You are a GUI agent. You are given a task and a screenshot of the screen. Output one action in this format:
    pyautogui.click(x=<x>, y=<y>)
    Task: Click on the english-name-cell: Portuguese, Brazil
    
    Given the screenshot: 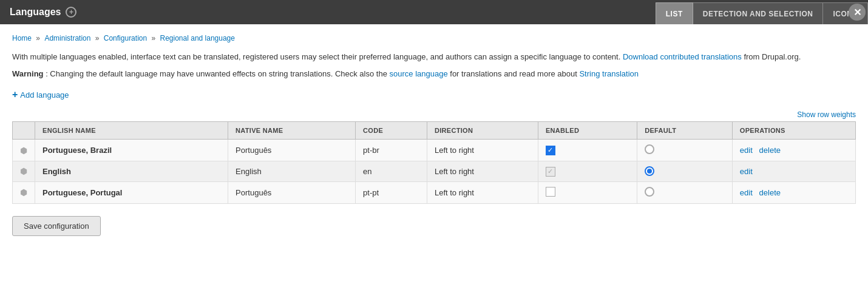 What is the action you would take?
    pyautogui.click(x=132, y=150)
    